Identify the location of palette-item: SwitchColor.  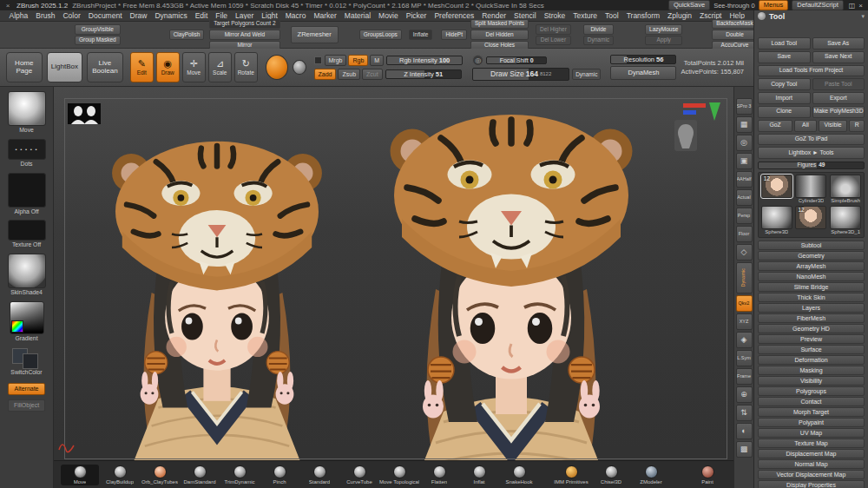
(27, 361).